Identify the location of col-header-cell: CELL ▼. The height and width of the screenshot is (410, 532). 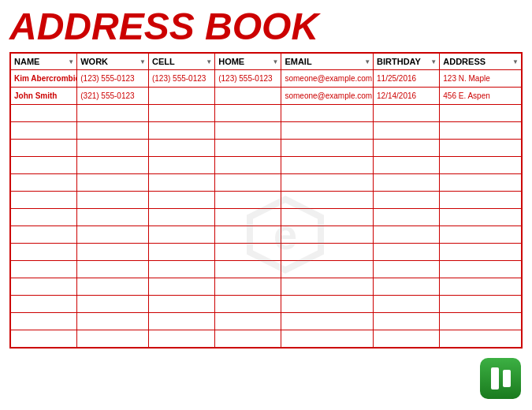
(181, 62).